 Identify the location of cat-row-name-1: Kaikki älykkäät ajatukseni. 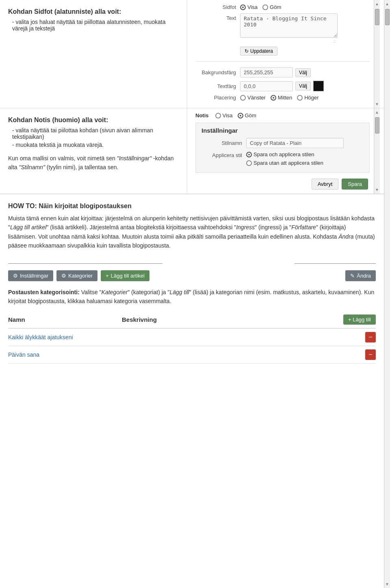
(65, 337).